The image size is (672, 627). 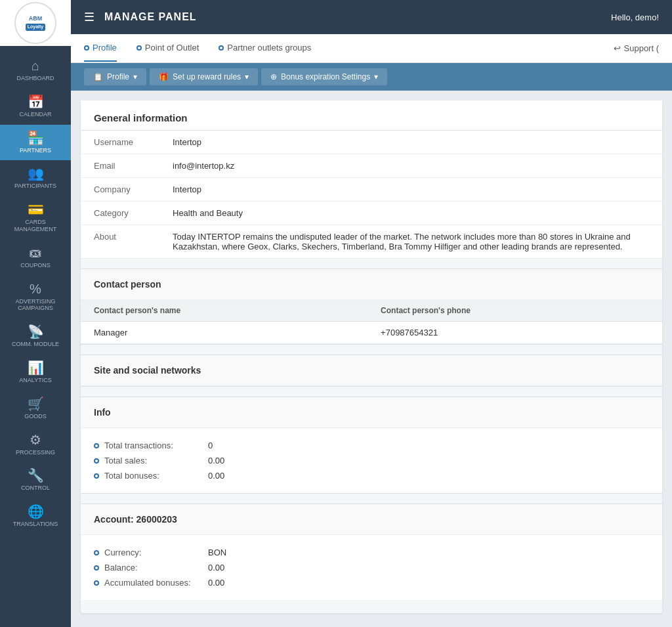 What do you see at coordinates (35, 186) in the screenshot?
I see `nav-label-3: PARTICIPANTS` at bounding box center [35, 186].